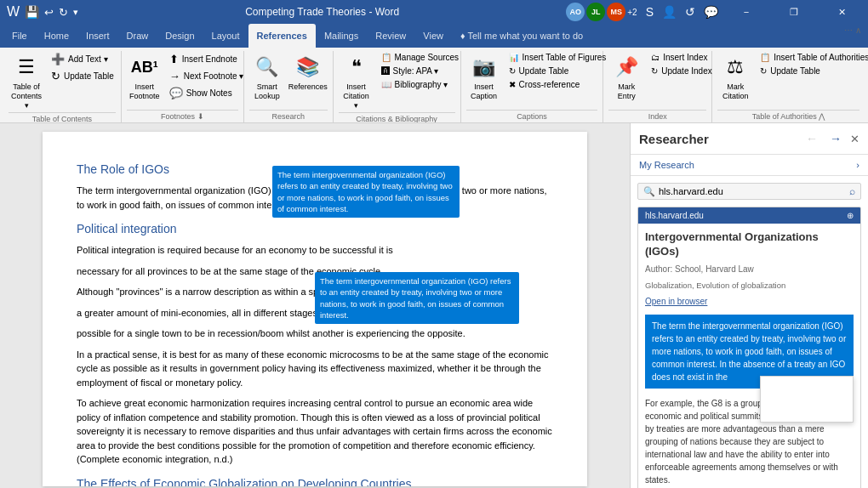  What do you see at coordinates (183, 87) in the screenshot?
I see `group-footnotes: AB¹ InsertFootnote ⬆ Insert Endnote → Ne…` at bounding box center [183, 87].